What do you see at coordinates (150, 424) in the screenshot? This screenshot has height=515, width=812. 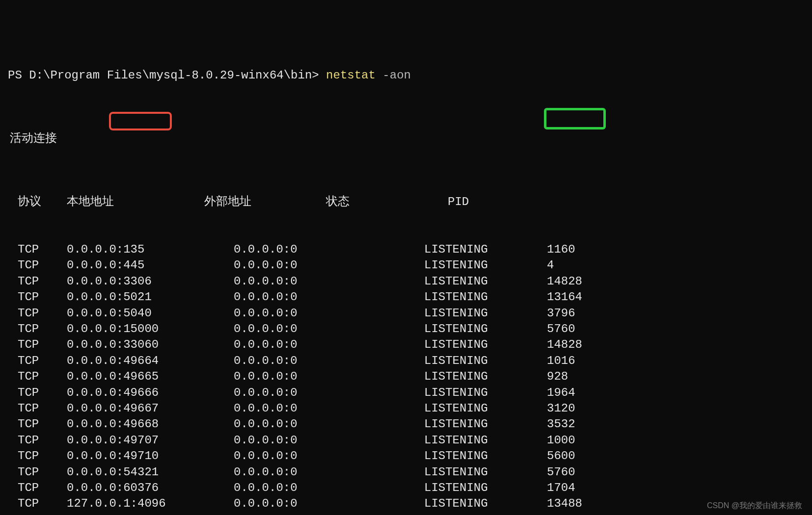 I see `cell-local: 0.0.0.0:49668` at bounding box center [150, 424].